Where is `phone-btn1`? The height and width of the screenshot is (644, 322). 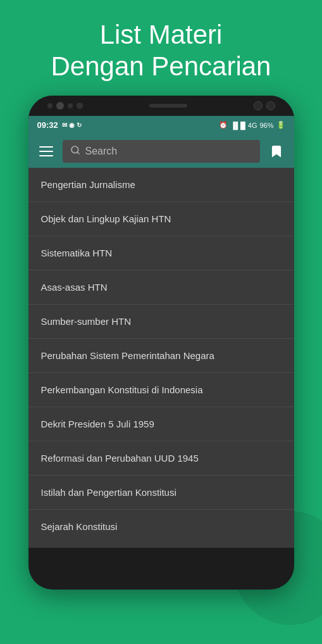 phone-btn1 is located at coordinates (258, 106).